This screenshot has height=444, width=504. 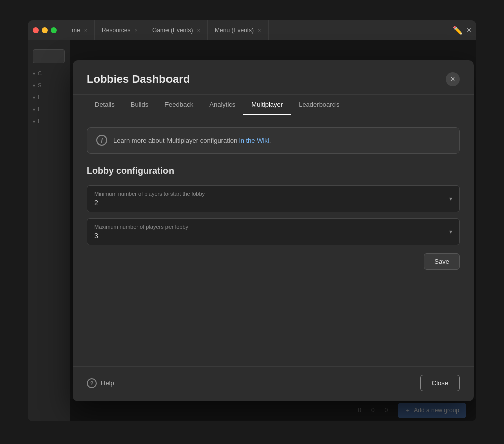 I want to click on sidebar-item-c: ▾ C, so click(x=49, y=73).